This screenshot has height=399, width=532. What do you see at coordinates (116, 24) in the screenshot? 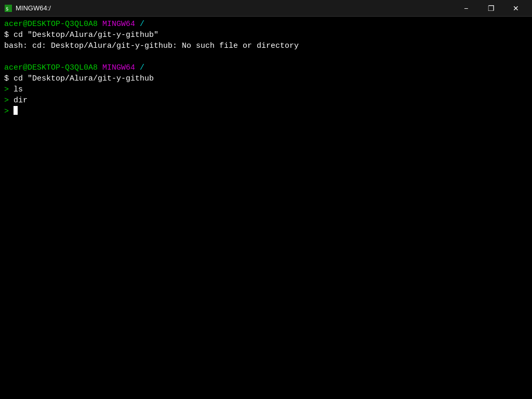
I see `prompt-shell-1: MINGW64` at bounding box center [116, 24].